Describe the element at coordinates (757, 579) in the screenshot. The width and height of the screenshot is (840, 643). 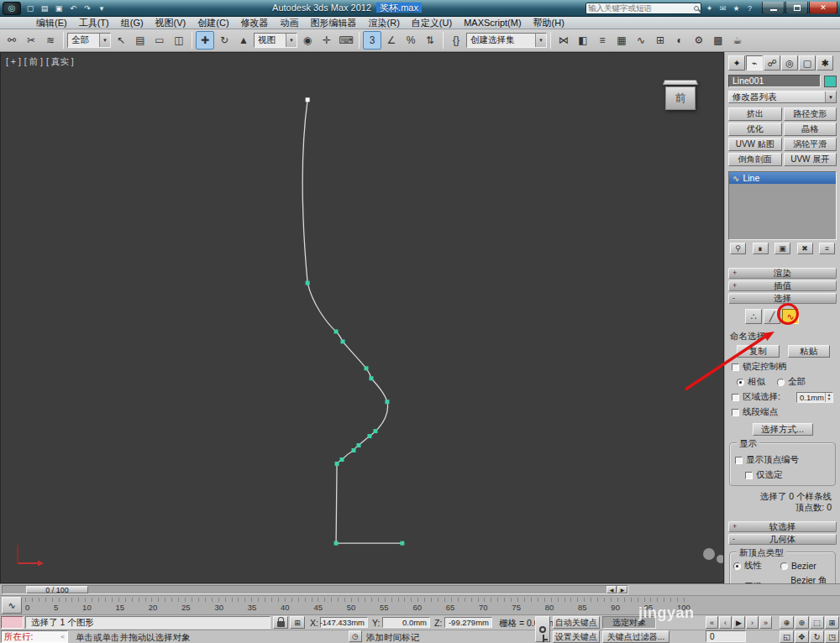
I see `vertex-type-radio: 平滑` at that location.